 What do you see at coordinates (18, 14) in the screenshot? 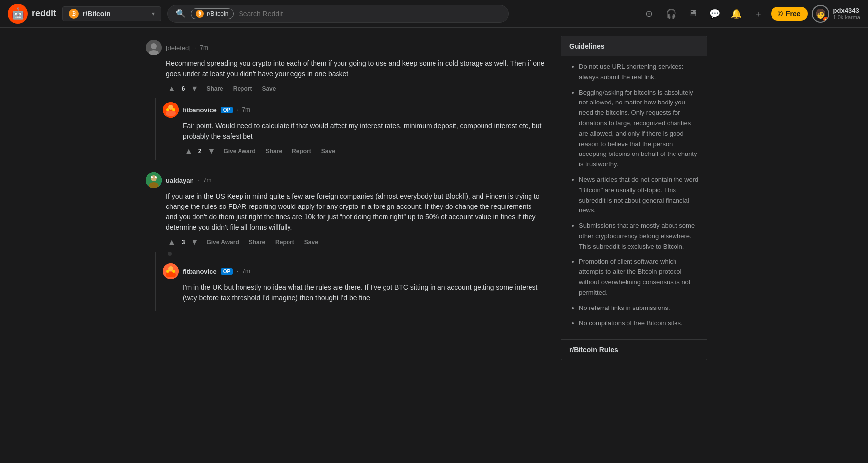
I see `reddit-logo-icon: 🤖` at bounding box center [18, 14].